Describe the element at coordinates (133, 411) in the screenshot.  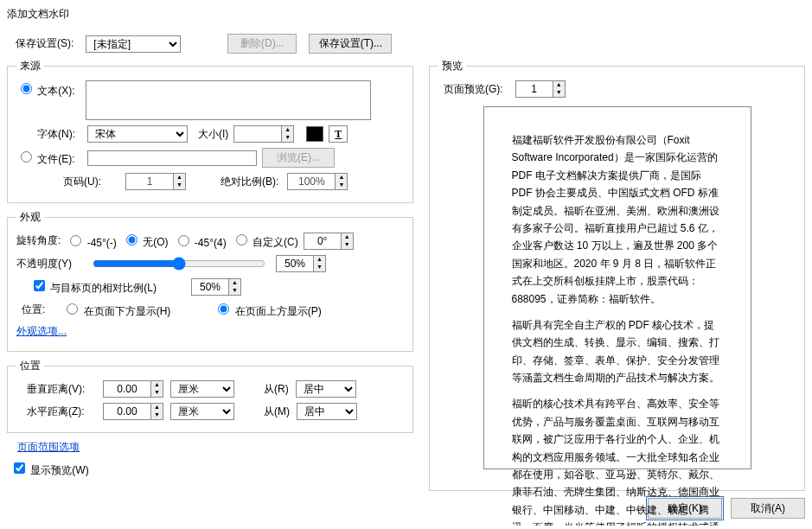
I see `horiz-spinner: ▲▼` at that location.